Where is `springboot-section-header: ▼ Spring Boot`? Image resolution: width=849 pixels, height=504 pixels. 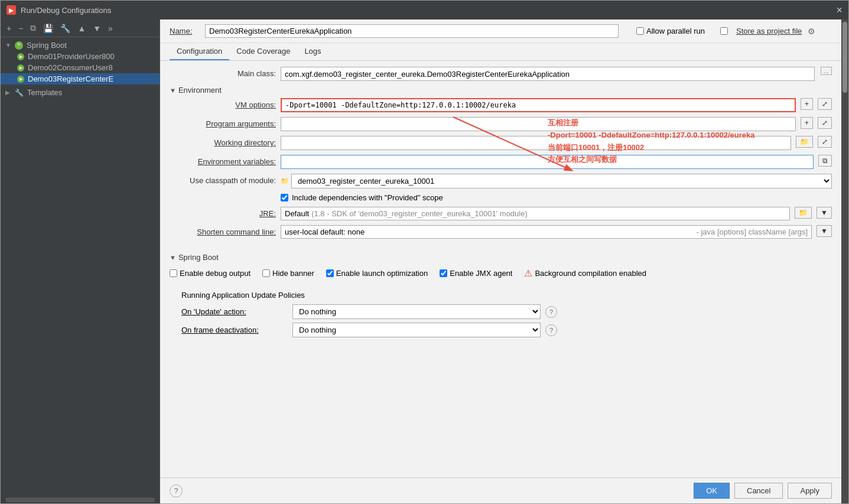
springboot-section-header: ▼ Spring Boot is located at coordinates (501, 258).